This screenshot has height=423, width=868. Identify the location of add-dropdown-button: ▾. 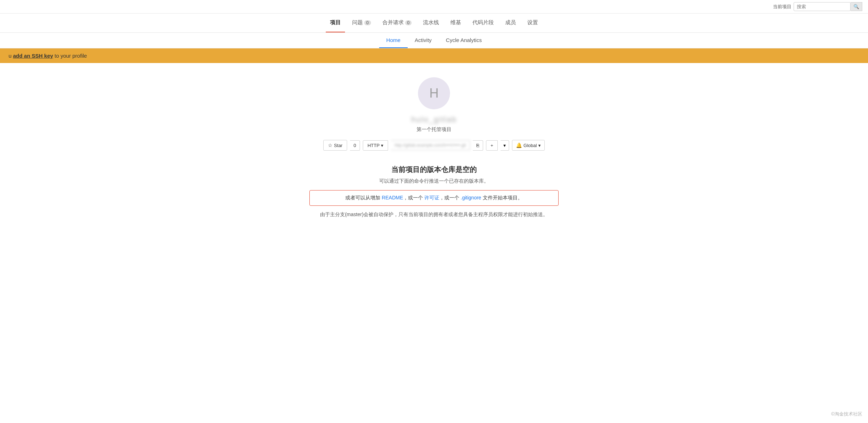
(505, 145).